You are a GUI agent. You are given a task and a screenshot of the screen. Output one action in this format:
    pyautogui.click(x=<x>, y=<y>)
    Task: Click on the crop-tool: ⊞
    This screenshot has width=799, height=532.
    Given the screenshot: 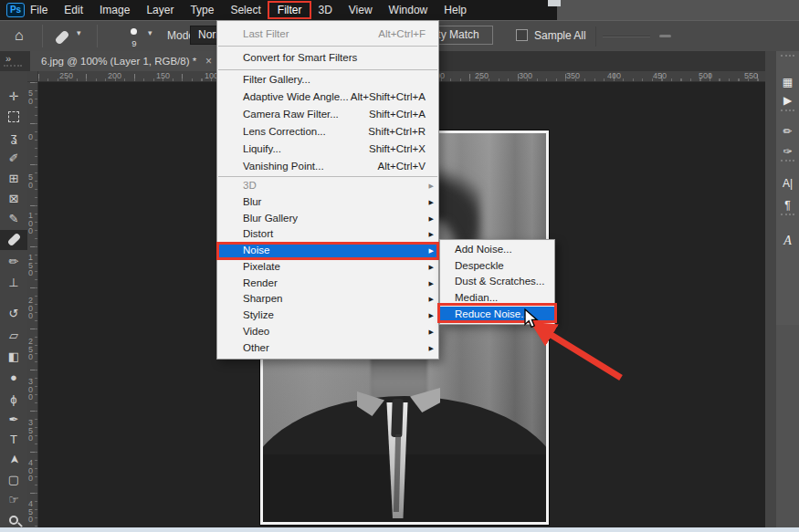 What is the action you would take?
    pyautogui.click(x=14, y=179)
    